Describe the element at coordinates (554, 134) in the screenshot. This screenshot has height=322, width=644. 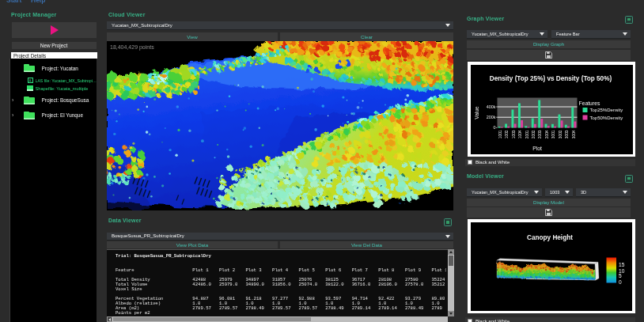
I see `svg-text: 3001` at that location.